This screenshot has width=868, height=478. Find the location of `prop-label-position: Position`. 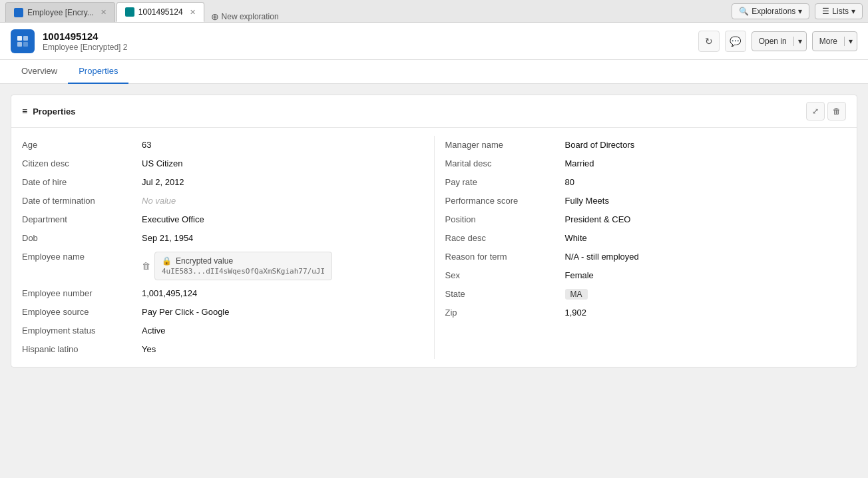

prop-label-position: Position is located at coordinates (505, 220).